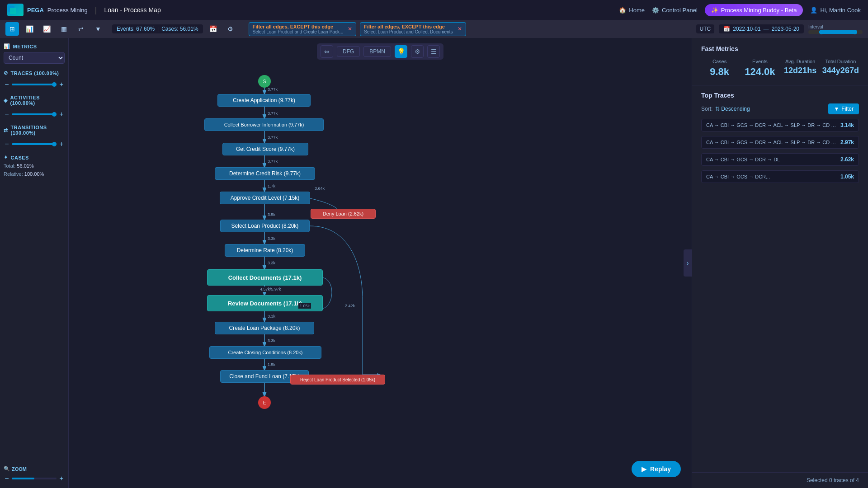 This screenshot has height=488, width=868. What do you see at coordinates (847, 142) in the screenshot?
I see `trace-count-2: 2.97k` at bounding box center [847, 142].